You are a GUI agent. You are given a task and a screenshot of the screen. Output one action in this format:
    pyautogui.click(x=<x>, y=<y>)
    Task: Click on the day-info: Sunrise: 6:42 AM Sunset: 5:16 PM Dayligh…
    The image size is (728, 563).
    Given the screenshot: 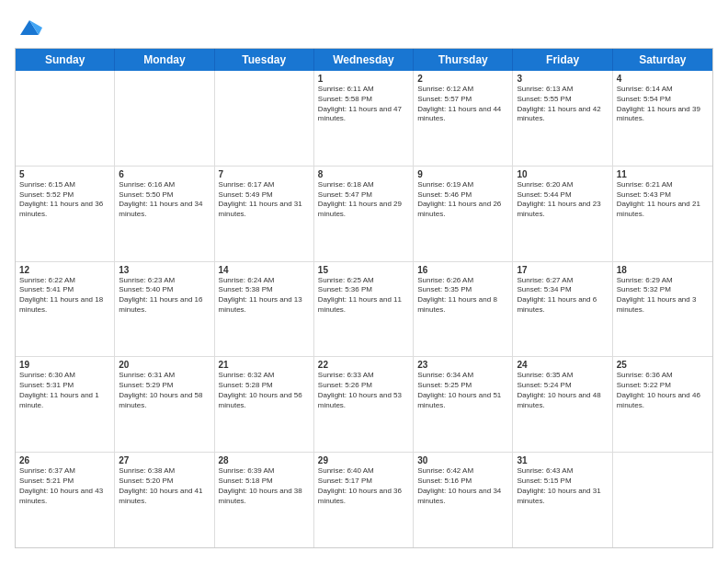 What is the action you would take?
    pyautogui.click(x=463, y=486)
    